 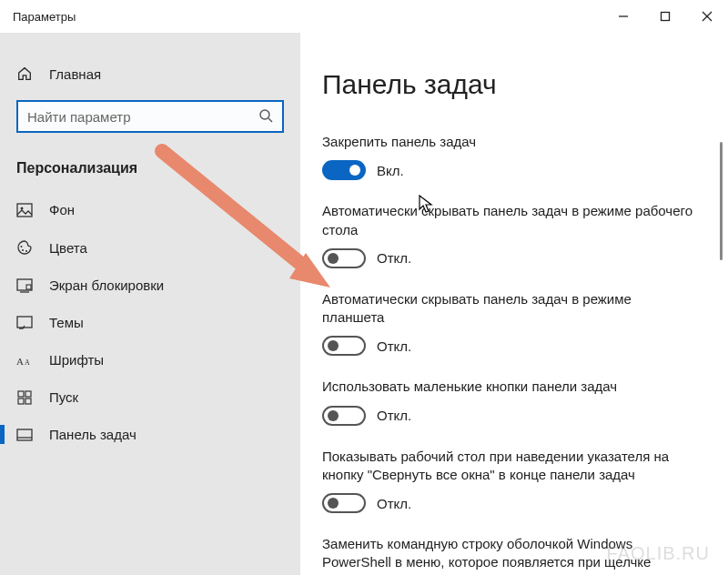 What do you see at coordinates (150, 435) in the screenshot?
I see `sidebar-item-taskbar: Панель задач` at bounding box center [150, 435].